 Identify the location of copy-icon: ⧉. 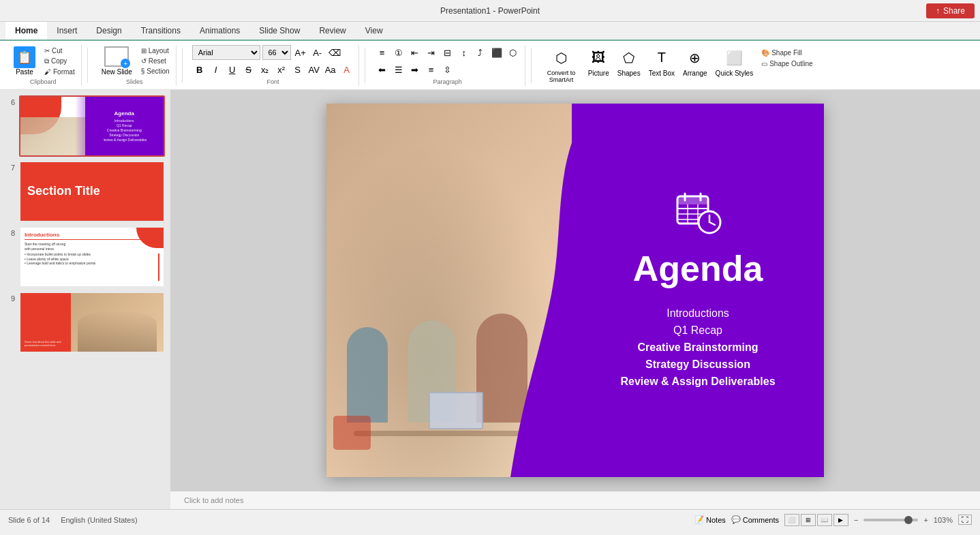
(46, 61).